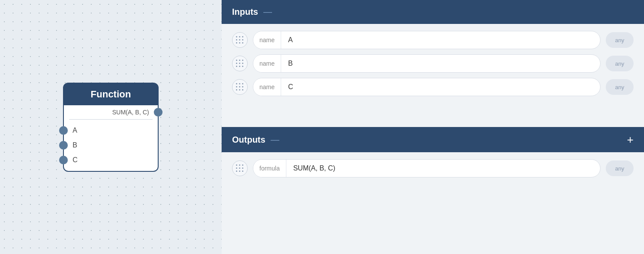 The height and width of the screenshot is (254, 644). I want to click on inputs-dash: —, so click(268, 12).